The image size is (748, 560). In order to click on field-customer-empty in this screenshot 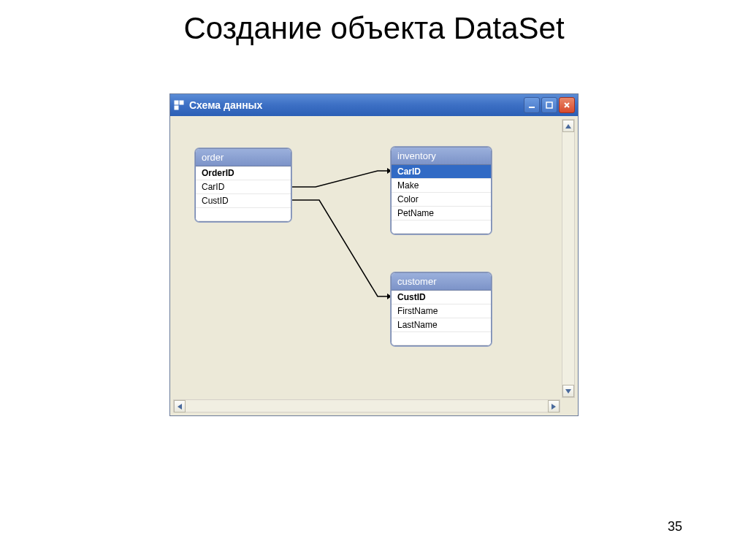, I will do `click(441, 339)`.